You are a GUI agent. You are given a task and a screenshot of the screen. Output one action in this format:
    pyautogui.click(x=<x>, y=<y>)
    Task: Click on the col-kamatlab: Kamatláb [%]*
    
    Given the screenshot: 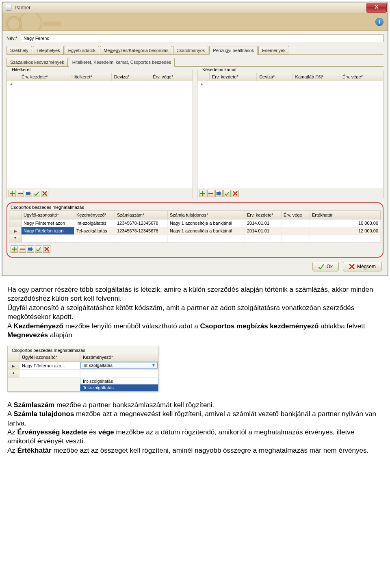 What is the action you would take?
    pyautogui.click(x=316, y=77)
    